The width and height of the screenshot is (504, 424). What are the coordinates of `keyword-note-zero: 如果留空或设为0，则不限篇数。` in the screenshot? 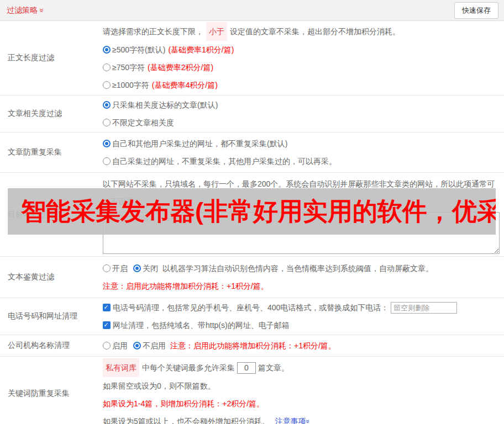 It's located at (159, 386).